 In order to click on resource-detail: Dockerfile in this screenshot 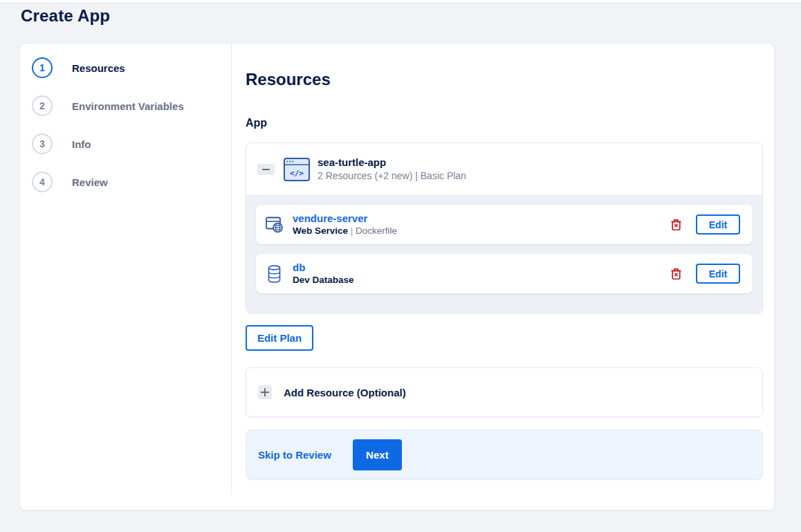, I will do `click(372, 231)`.